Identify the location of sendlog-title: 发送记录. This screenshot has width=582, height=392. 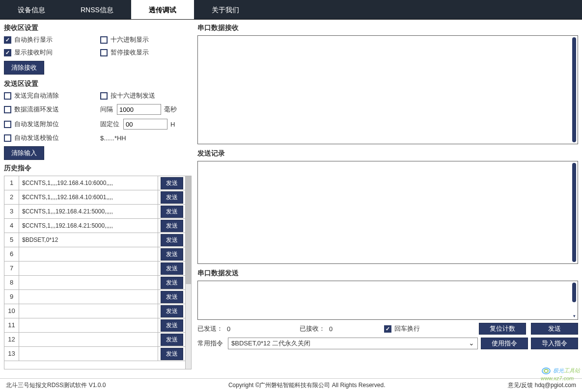
(388, 154).